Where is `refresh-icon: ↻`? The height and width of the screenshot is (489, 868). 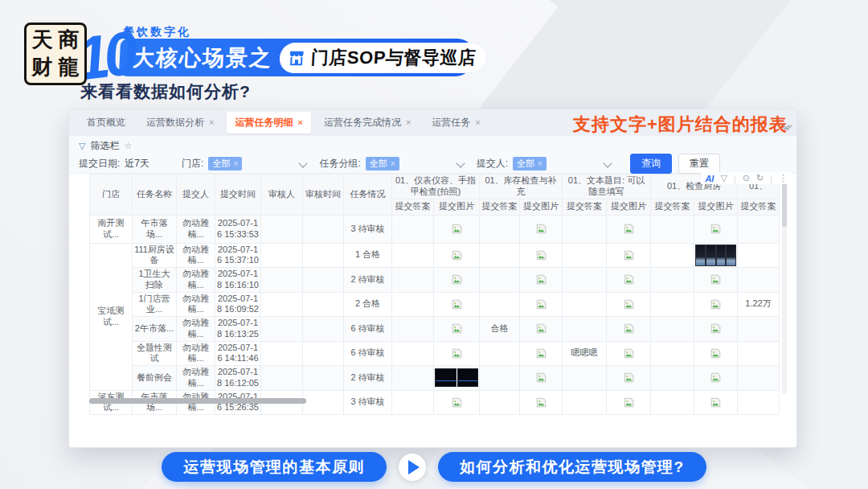
refresh-icon: ↻ is located at coordinates (760, 179).